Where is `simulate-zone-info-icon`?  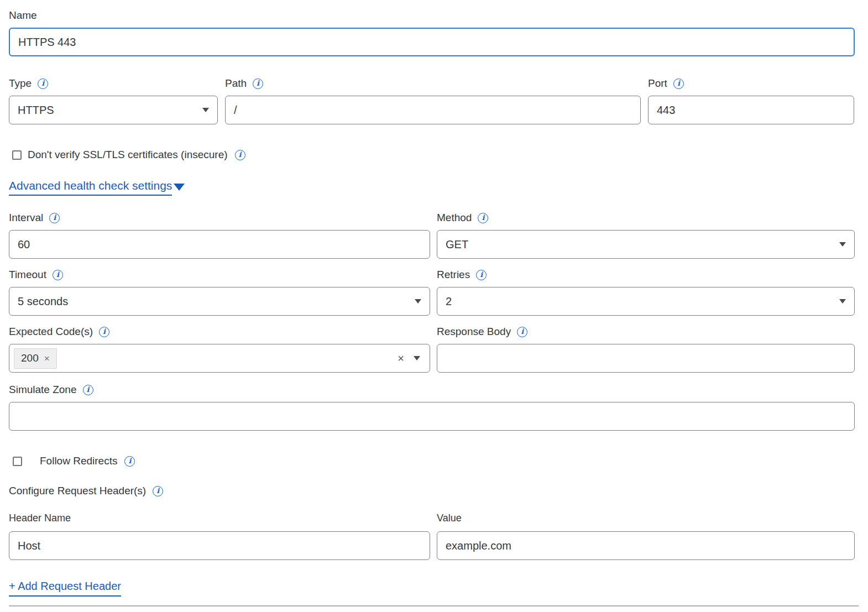
simulate-zone-info-icon is located at coordinates (88, 390).